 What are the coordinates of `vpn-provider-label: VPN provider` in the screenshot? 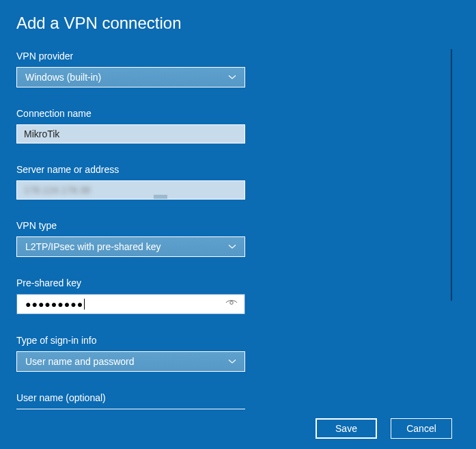 It's located at (238, 56).